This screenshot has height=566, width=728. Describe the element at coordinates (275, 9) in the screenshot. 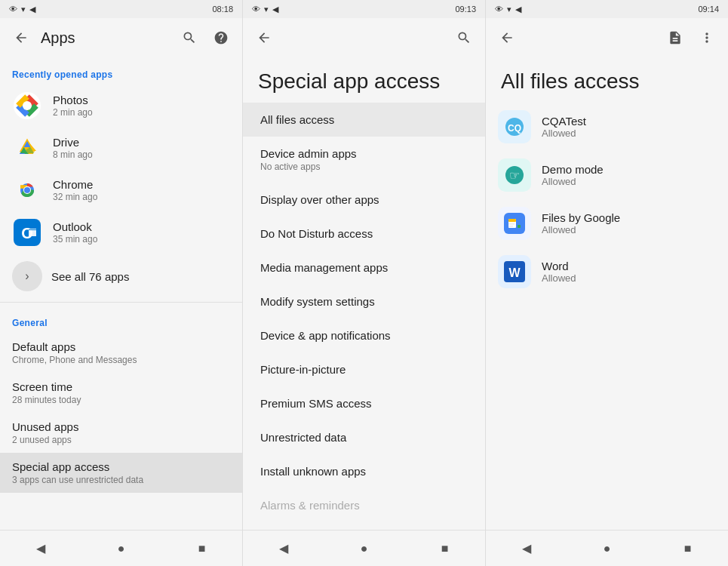

I see `status-signal-2: ◀` at that location.